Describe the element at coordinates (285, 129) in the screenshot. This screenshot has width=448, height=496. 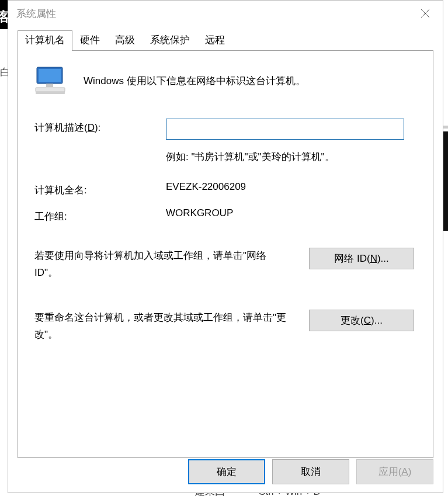
I see `computer-description-input` at that location.